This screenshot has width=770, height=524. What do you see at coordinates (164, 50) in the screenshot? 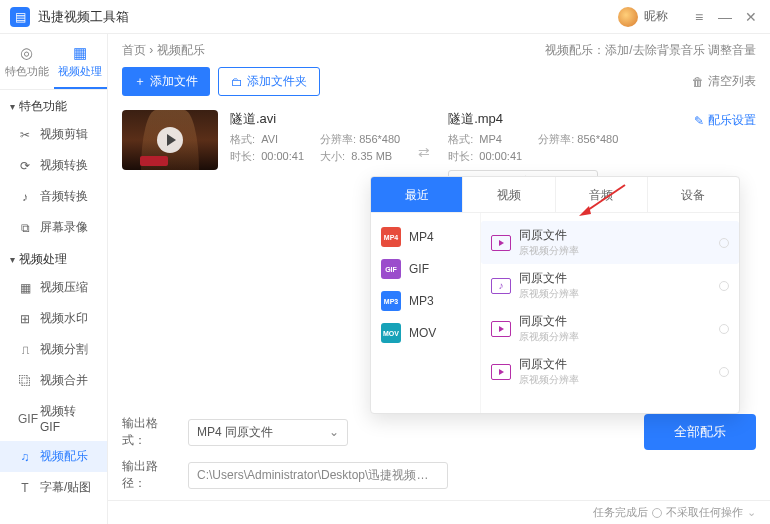
I see `breadcrumb: 首页 › 视频配乐` at bounding box center [164, 50].